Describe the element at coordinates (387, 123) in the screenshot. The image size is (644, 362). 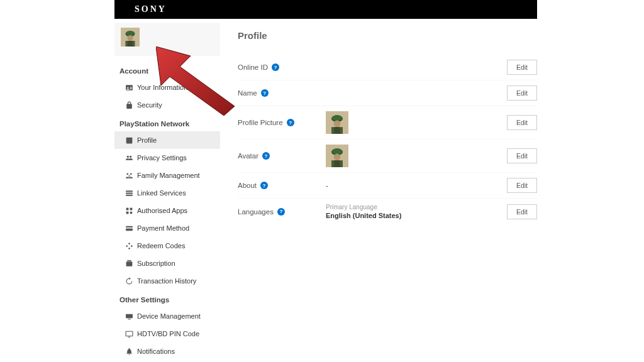
I see `row-profile-picture: Profile Picture ? Edit` at that location.